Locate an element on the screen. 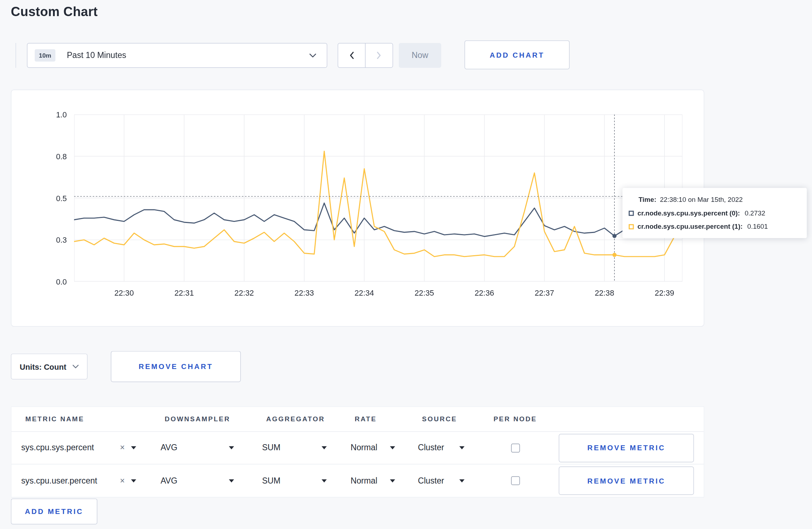 This screenshot has height=529, width=812. y-axis-label: 0.3 is located at coordinates (61, 240).